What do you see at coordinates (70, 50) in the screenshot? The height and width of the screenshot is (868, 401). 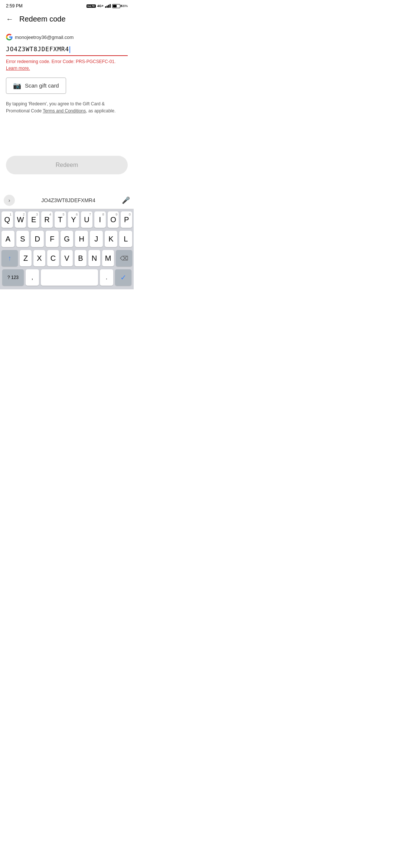 I see `cursor` at bounding box center [70, 50].